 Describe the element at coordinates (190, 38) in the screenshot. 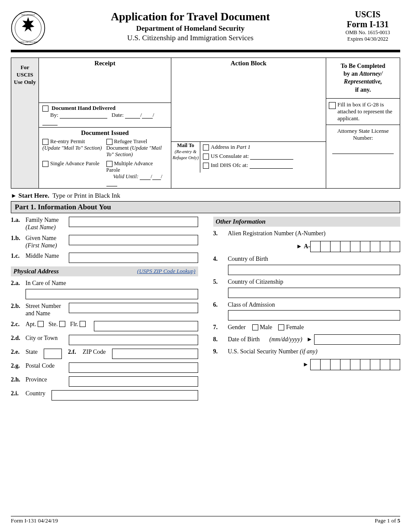

I see `agency: U.S. Citizenship and Immigration Service…` at that location.